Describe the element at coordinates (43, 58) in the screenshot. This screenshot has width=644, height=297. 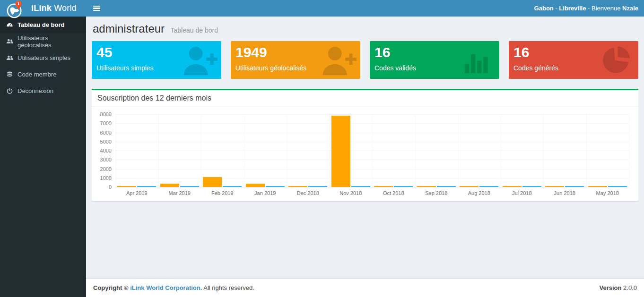
I see `sidebar-menu: Tableau de bordUtilisateurs géolocalisés…` at that location.